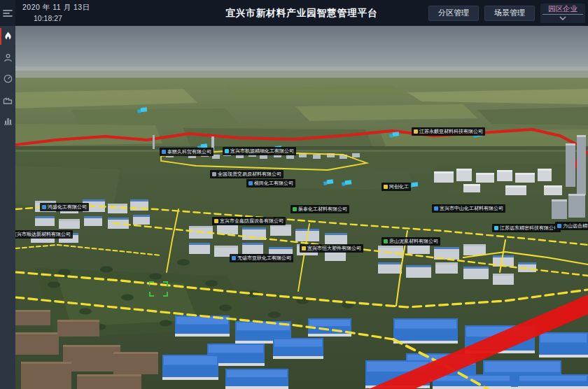 This screenshot has height=389, width=588. Describe the element at coordinates (563, 14) in the screenshot. I see `dropdown-divider` at that location.